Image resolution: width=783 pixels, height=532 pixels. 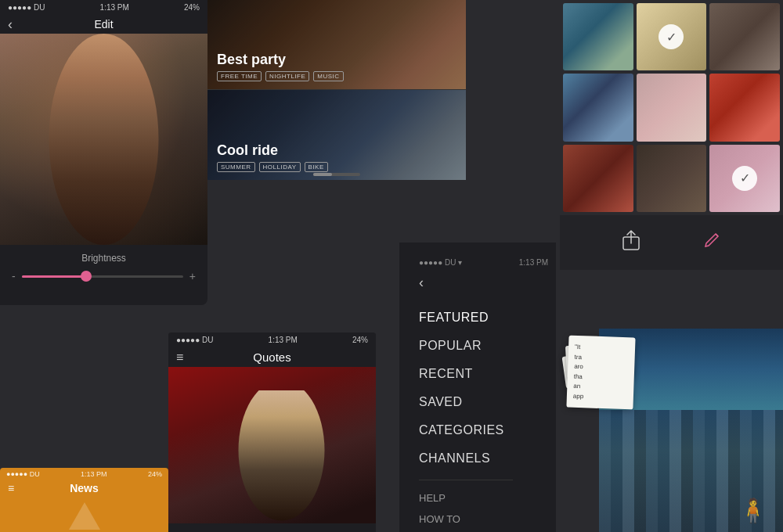 What do you see at coordinates (337, 174) in the screenshot?
I see `scroll-indicator` at bounding box center [337, 174].